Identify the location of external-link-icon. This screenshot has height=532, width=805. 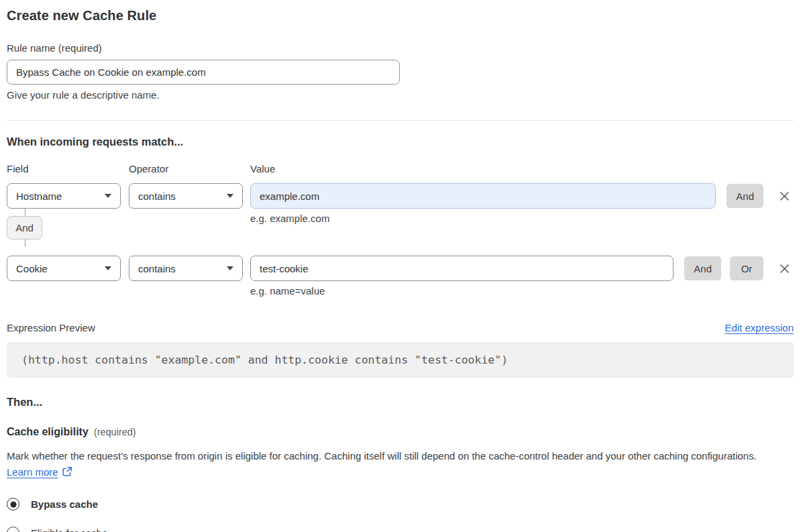
(67, 474).